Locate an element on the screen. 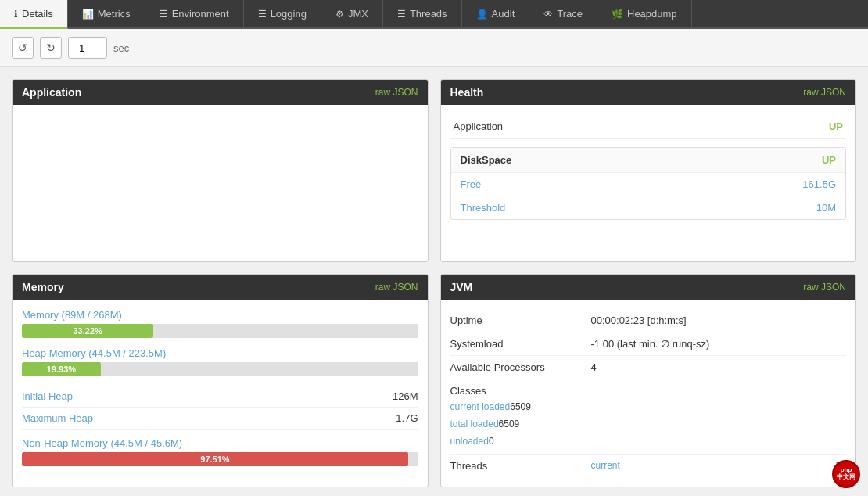 The height and width of the screenshot is (496, 868). heap-memory-progress-fill: 19.93% is located at coordinates (61, 369).